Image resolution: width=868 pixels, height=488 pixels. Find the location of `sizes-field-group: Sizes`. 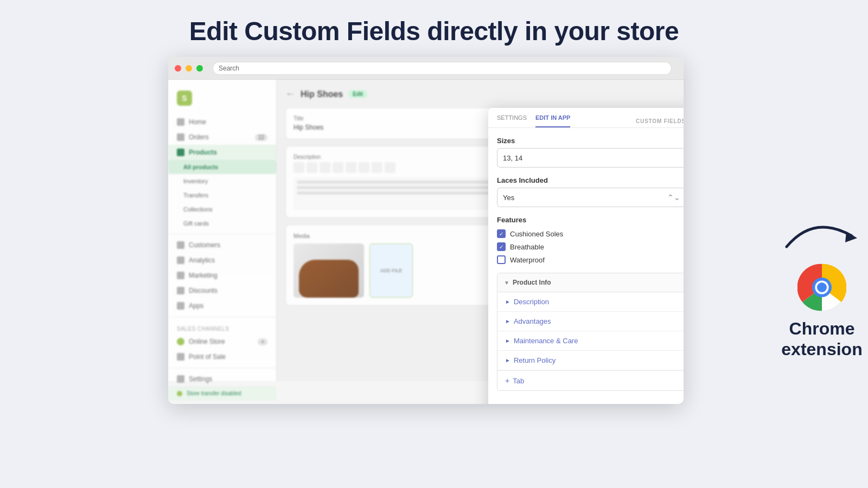

sizes-field-group: Sizes is located at coordinates (590, 152).